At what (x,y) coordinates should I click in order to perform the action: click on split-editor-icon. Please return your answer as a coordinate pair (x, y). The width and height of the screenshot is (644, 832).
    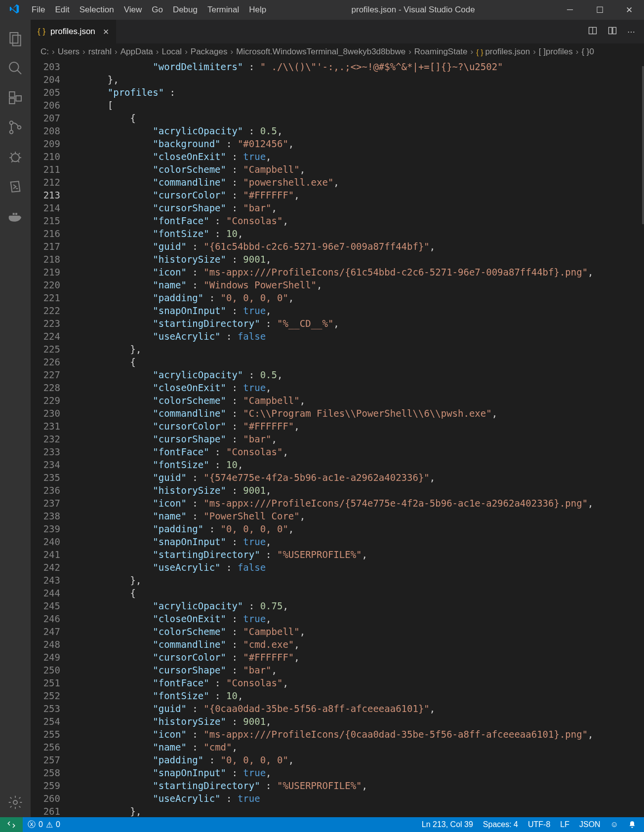
    Looking at the image, I should click on (593, 32).